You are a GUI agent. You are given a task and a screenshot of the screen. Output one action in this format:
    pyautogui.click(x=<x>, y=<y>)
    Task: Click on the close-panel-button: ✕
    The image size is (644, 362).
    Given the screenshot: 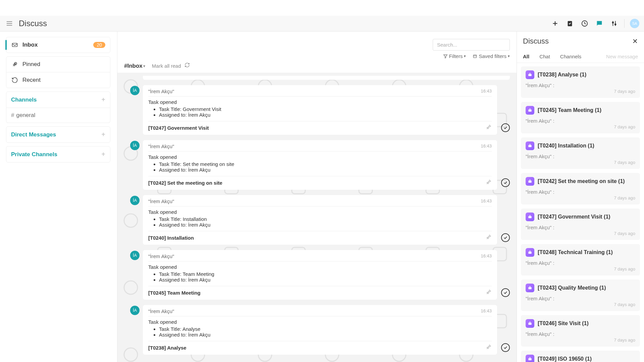 What is the action you would take?
    pyautogui.click(x=635, y=41)
    